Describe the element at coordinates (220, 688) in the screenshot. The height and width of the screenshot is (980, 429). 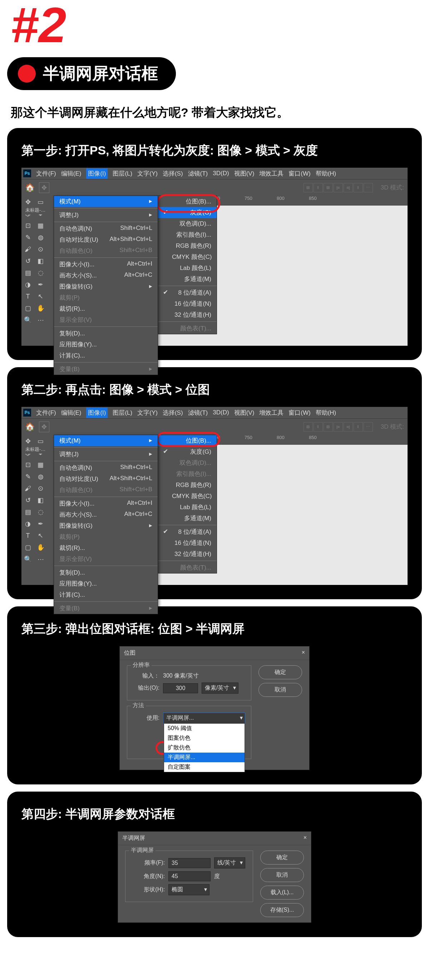
I see `output-unit-select: 像素/英寸` at that location.